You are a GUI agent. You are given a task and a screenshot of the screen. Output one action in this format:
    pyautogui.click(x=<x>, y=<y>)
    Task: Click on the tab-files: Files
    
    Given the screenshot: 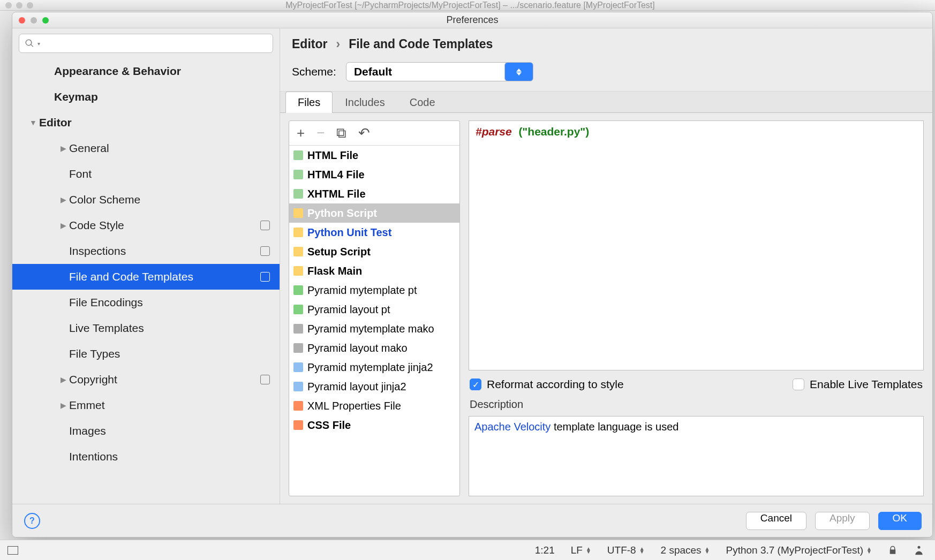 What is the action you would take?
    pyautogui.click(x=309, y=102)
    